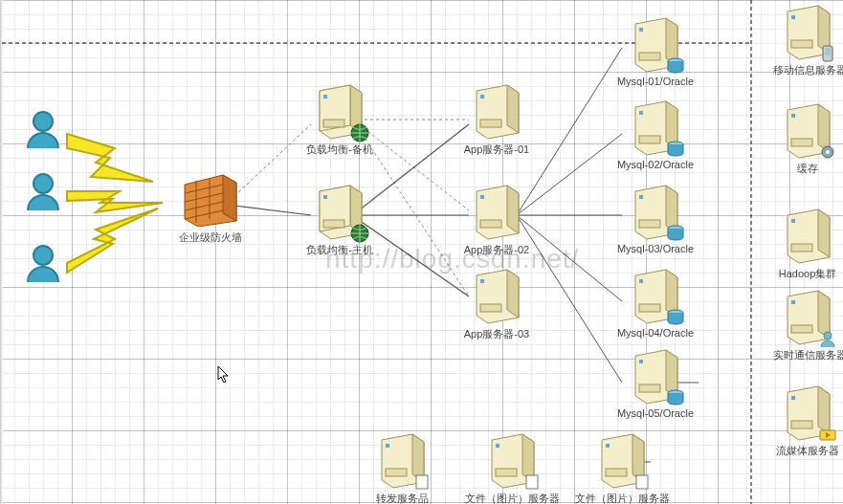 The width and height of the screenshot is (843, 504). I want to click on app-server-3: App服务器-03, so click(497, 304).